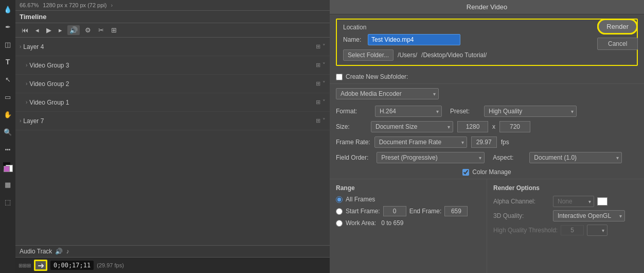 This screenshot has width=644, height=273. What do you see at coordinates (8, 202) in the screenshot?
I see `export-icon: ⬚` at bounding box center [8, 202].